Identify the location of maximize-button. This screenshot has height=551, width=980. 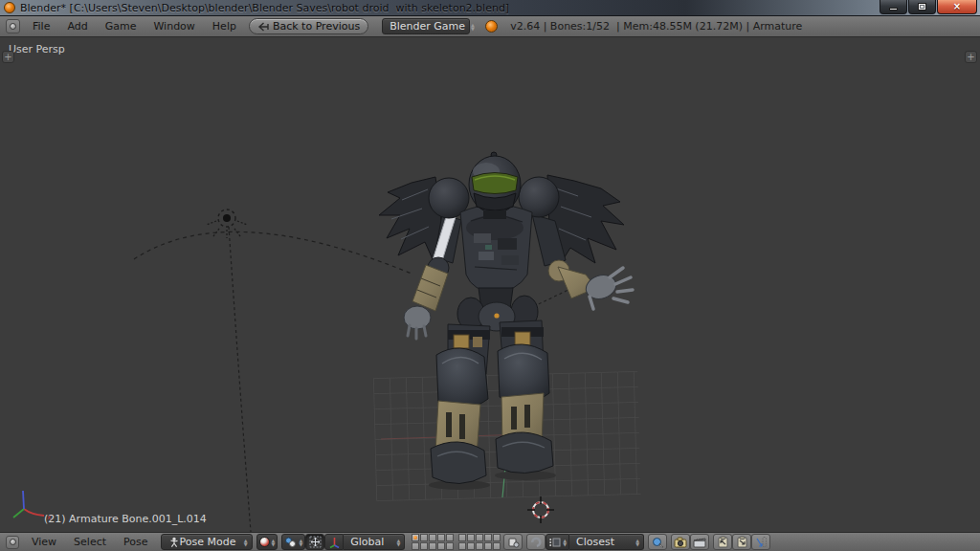
(923, 8).